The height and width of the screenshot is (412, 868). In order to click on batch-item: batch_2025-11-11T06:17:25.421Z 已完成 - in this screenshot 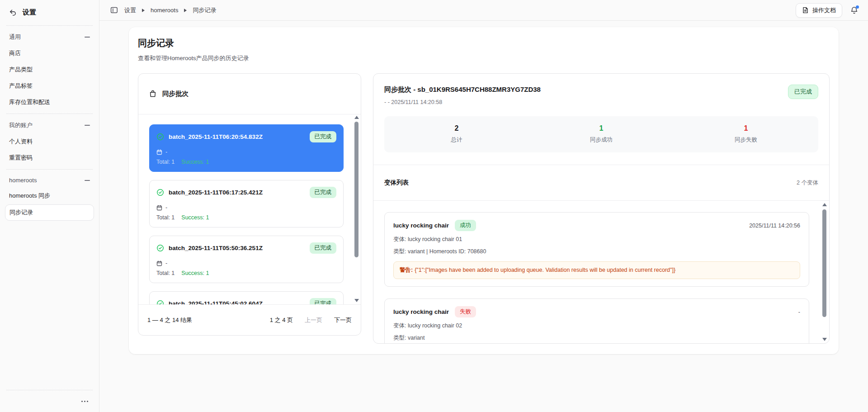, I will do `click(246, 204)`.